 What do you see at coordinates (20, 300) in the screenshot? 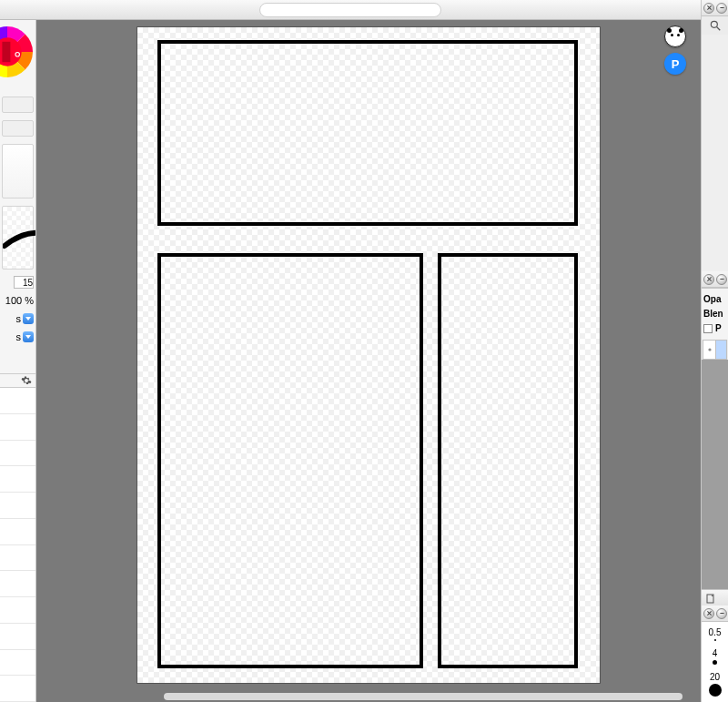
I see `brush-opacity-value: 100 %` at bounding box center [20, 300].